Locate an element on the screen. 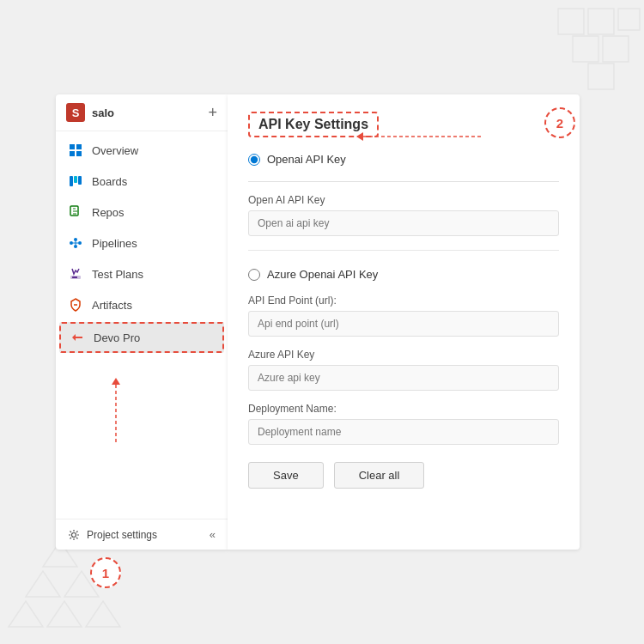 This screenshot has height=644, width=644. sidebar-item-repos: Repos is located at coordinates (142, 212).